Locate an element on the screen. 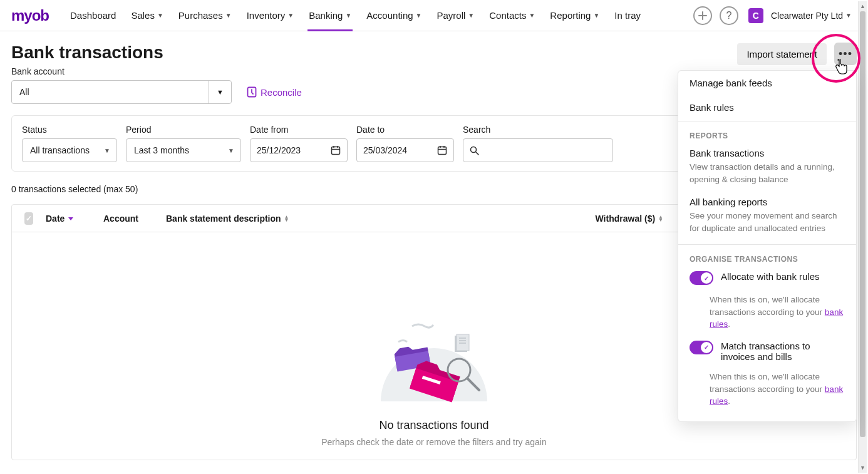 Image resolution: width=868 pixels, height=474 pixels. page-title: Bank transactions is located at coordinates (157, 53).